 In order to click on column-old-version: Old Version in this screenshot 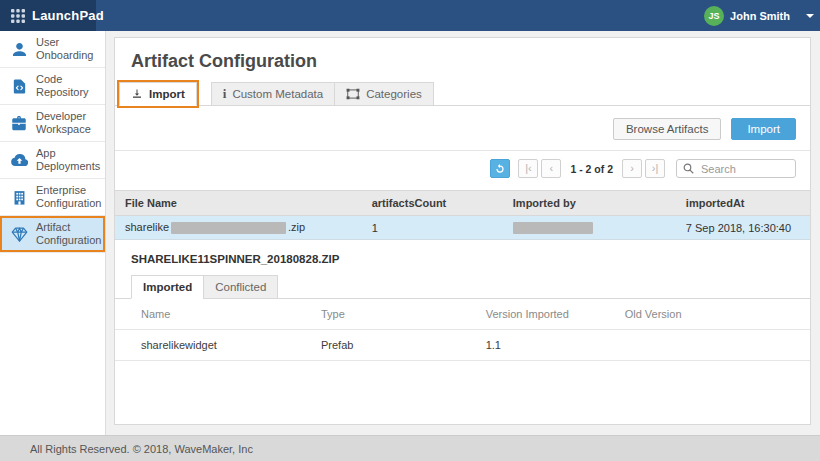, I will do `click(712, 314)`.